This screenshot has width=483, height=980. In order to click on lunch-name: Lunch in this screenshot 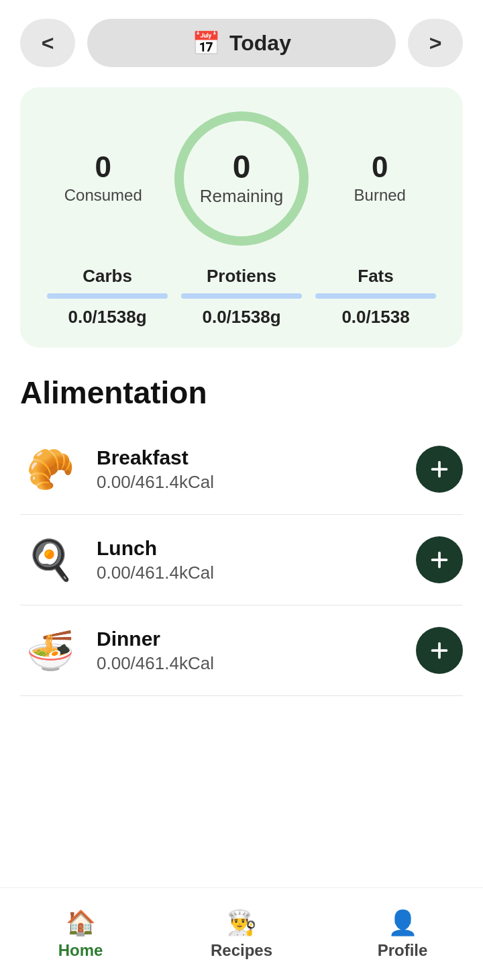, I will do `click(256, 548)`.